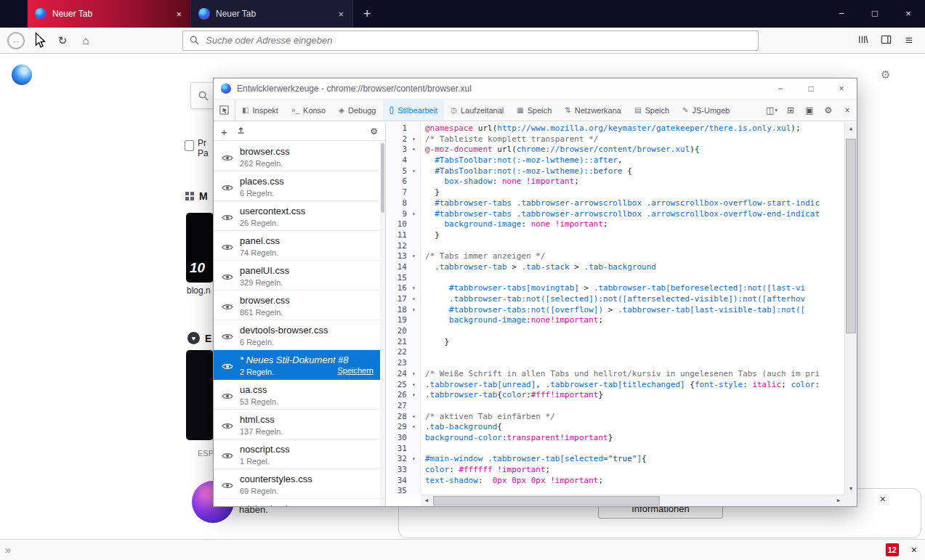 The width and height of the screenshot is (925, 560). Describe the element at coordinates (296, 336) in the screenshot. I see `stylesheet-item: devtools-browser.css6 Regeln.` at that location.